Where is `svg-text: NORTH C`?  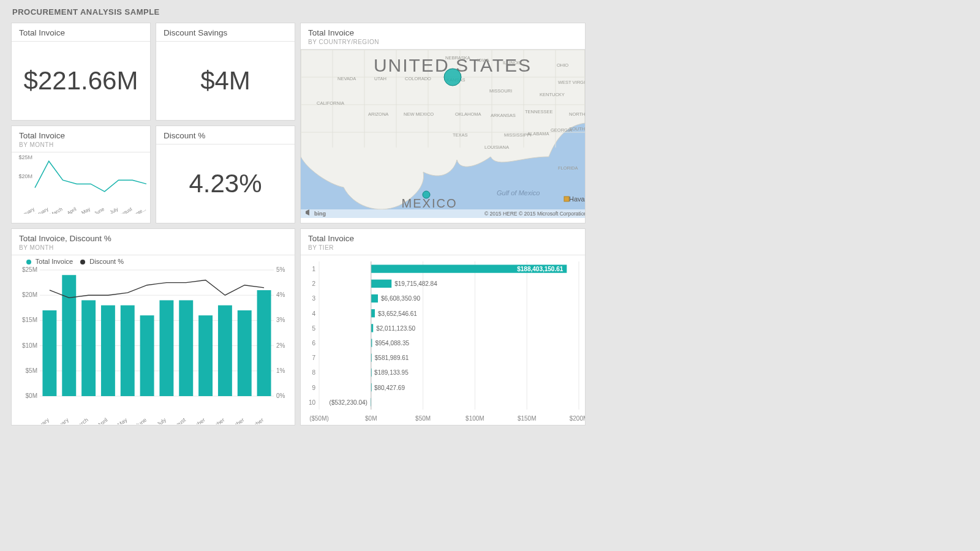 svg-text: NORTH C is located at coordinates (577, 114).